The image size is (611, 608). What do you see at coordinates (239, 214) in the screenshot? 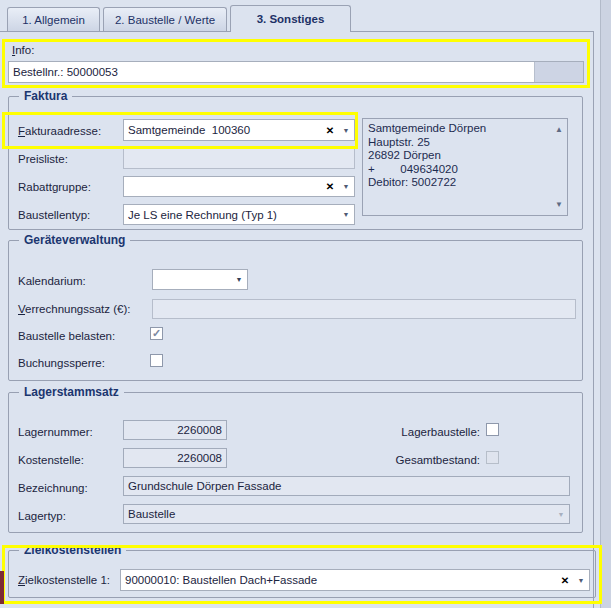
I see `baustellentyp-combo: Je LS eine Rechnung (Typ 1) ▼` at bounding box center [239, 214].